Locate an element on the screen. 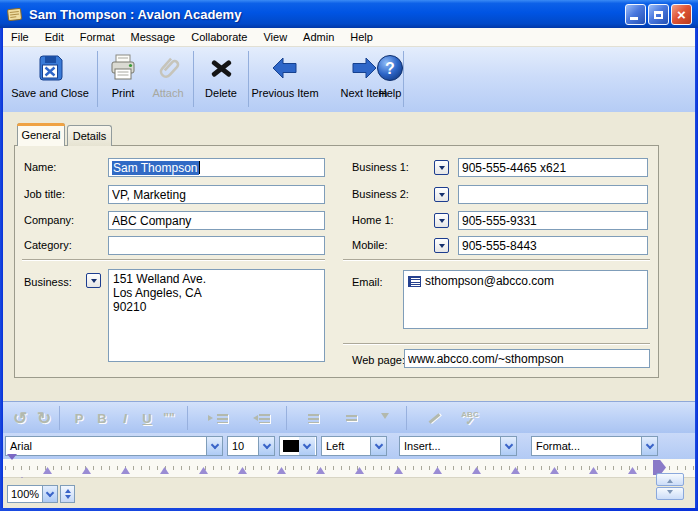 This screenshot has width=698, height=511. home1-dropdown-button is located at coordinates (442, 220).